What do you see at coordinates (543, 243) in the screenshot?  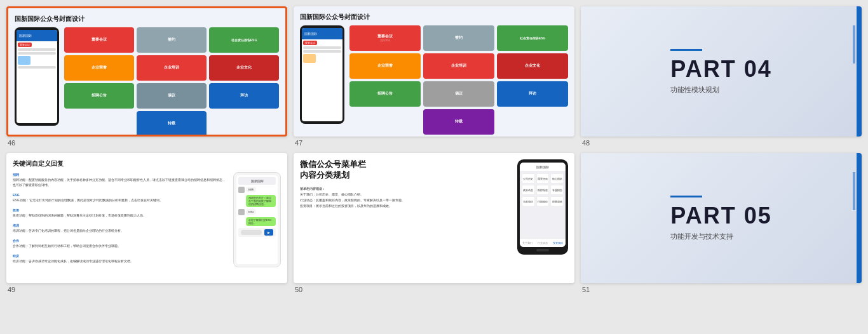 I see `menu-tab-industry: 行业动态` at bounding box center [543, 243].